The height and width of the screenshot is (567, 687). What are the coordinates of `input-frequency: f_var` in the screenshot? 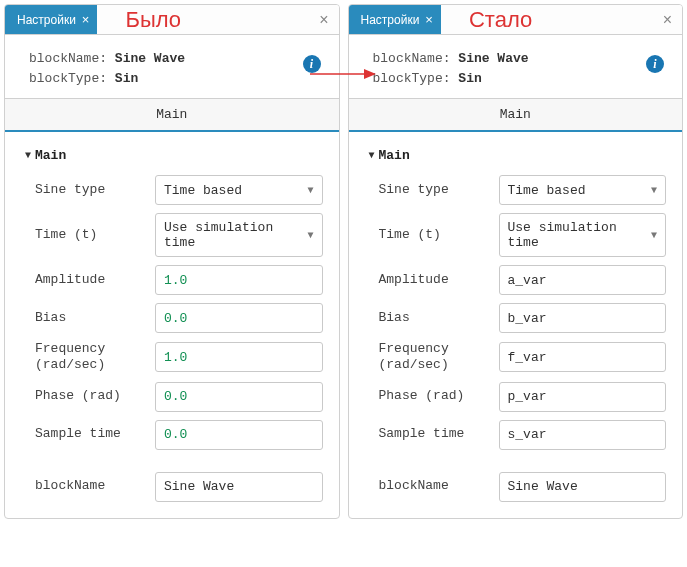 It's located at (583, 357).